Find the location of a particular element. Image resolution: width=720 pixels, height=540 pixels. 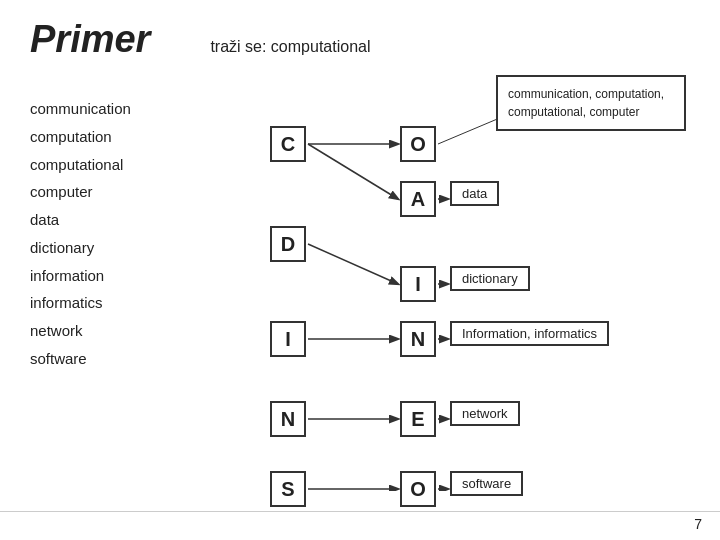

letter-D: D is located at coordinates (288, 244).